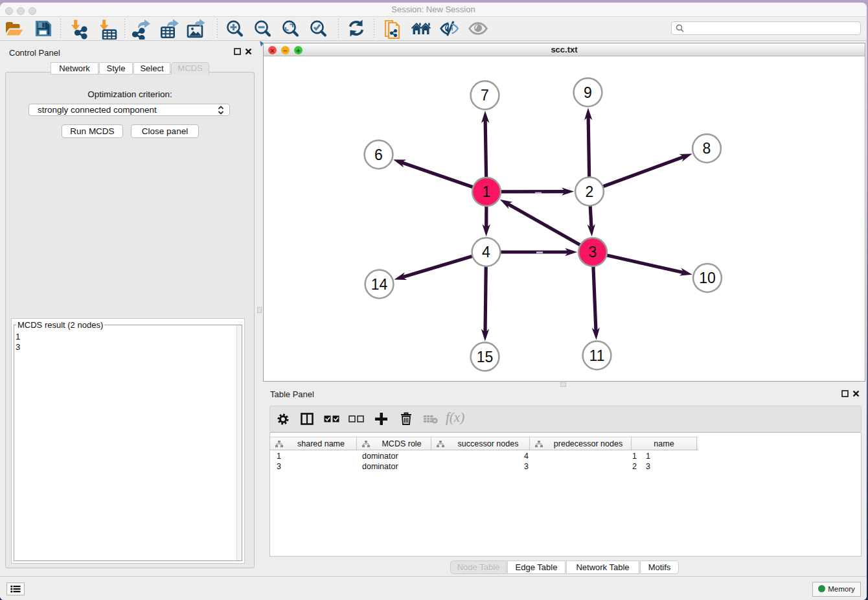 The image size is (868, 600). I want to click on svg-text: 6, so click(378, 155).